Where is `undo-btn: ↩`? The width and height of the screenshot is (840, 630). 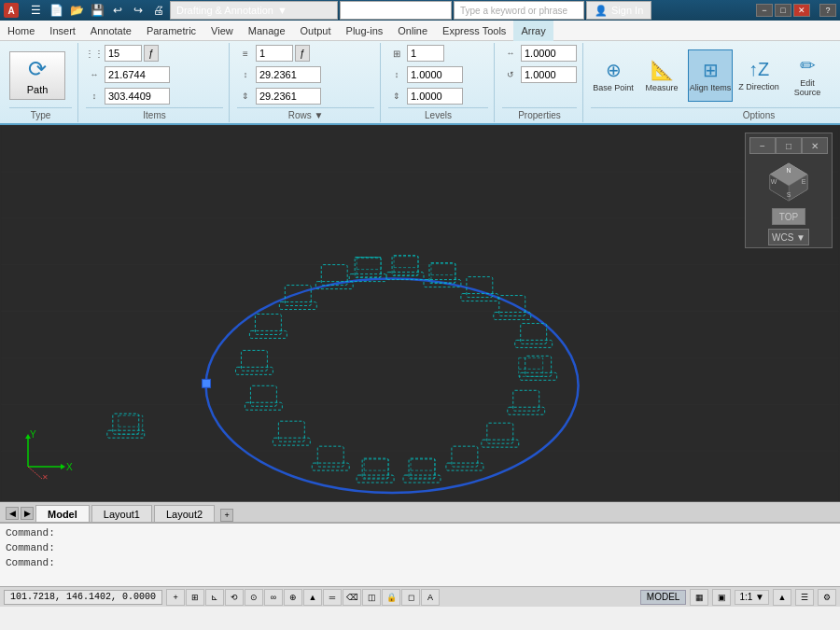 undo-btn: ↩ is located at coordinates (118, 10).